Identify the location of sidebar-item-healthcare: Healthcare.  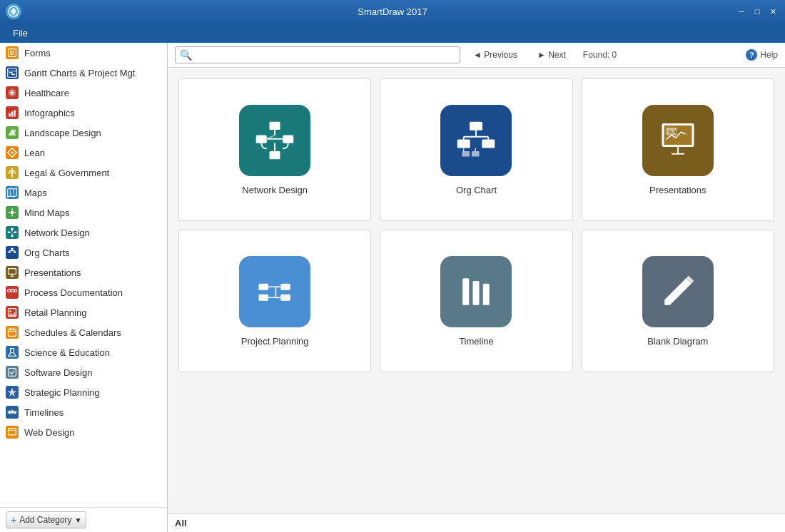
(83, 93).